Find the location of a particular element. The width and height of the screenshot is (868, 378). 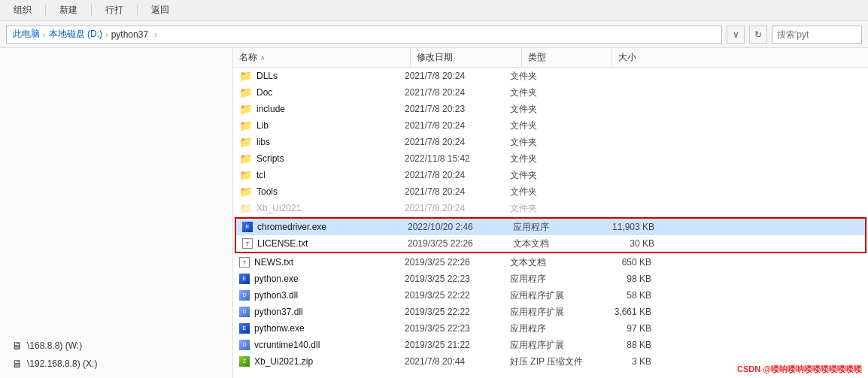

file-size: 88 KB is located at coordinates (630, 345).